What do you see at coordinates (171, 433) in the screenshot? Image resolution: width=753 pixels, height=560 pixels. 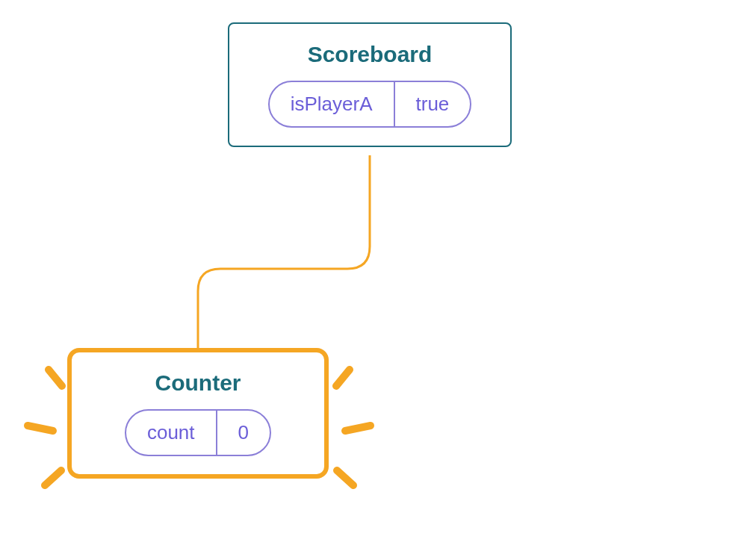 I see `state-key: count` at bounding box center [171, 433].